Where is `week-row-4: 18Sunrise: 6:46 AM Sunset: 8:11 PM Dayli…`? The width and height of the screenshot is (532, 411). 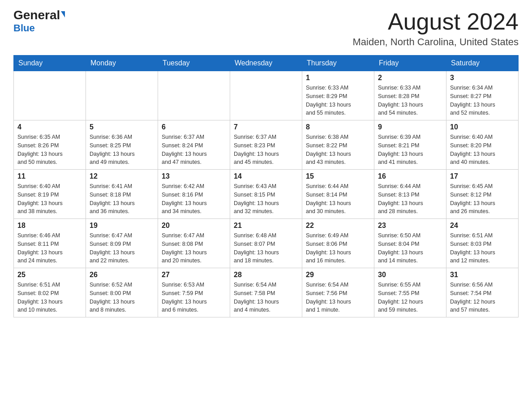
week-row-4: 18Sunrise: 6:46 AM Sunset: 8:11 PM Dayli… is located at coordinates (266, 244).